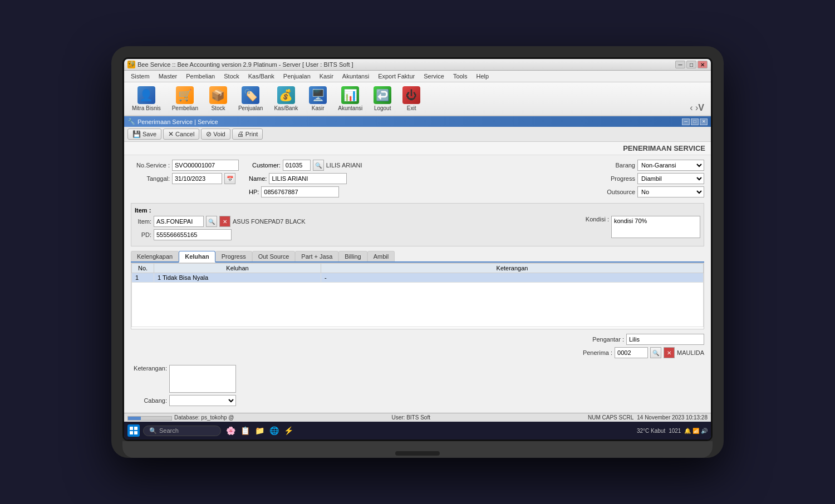 The image size is (835, 504). I want to click on tab-billing: Billing, so click(353, 256).